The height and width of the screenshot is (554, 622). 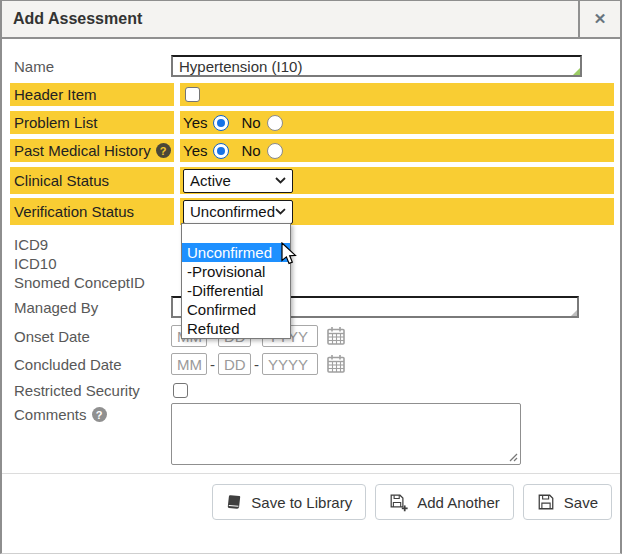 I want to click on problem-list-yes-label: Yes, so click(x=195, y=122).